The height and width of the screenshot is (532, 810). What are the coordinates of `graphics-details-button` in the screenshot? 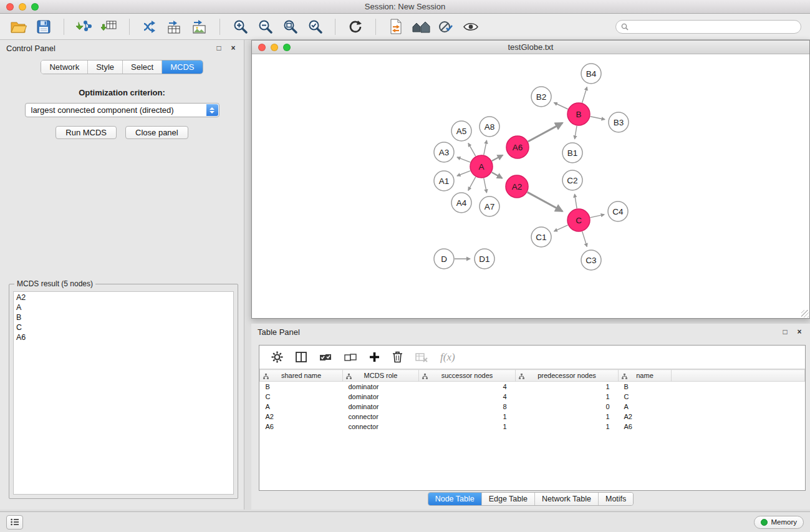 It's located at (446, 27).